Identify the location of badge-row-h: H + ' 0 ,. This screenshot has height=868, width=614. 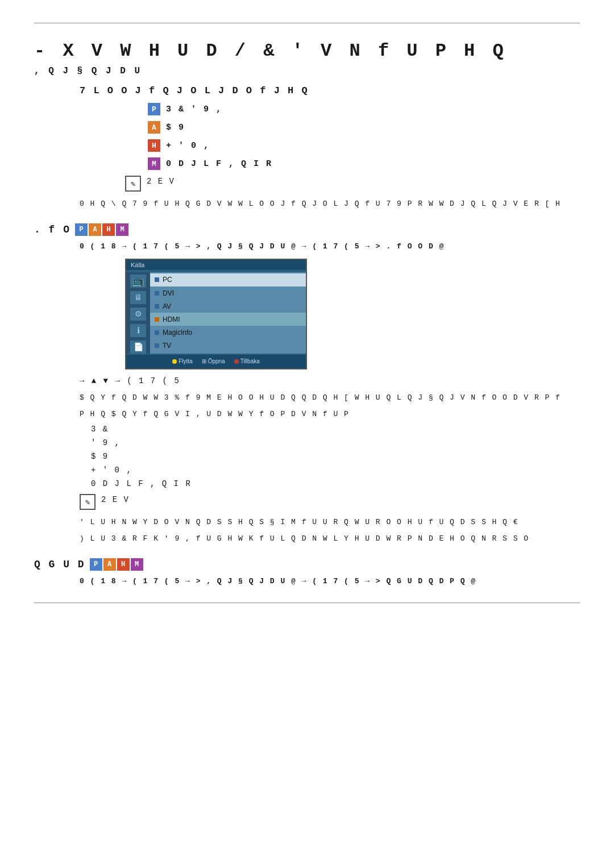
(330, 146).